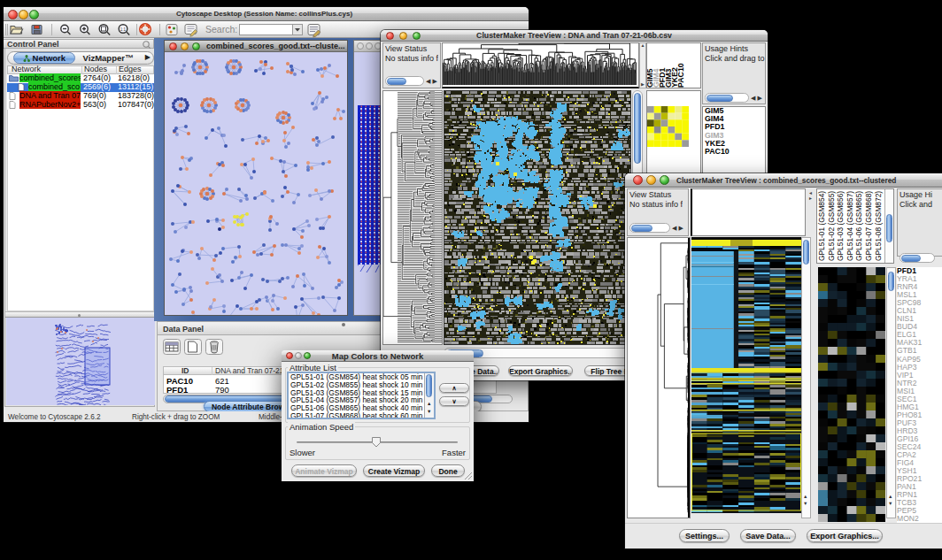  I want to click on svg-text: GPL51-01 (GSM854), so click(822, 226).